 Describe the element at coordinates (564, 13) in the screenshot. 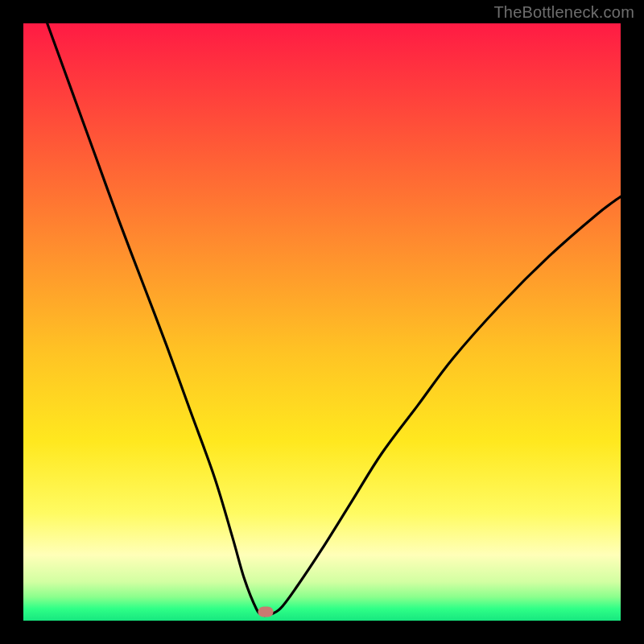

I see `watermark-text: TheBottleneck.com` at that location.